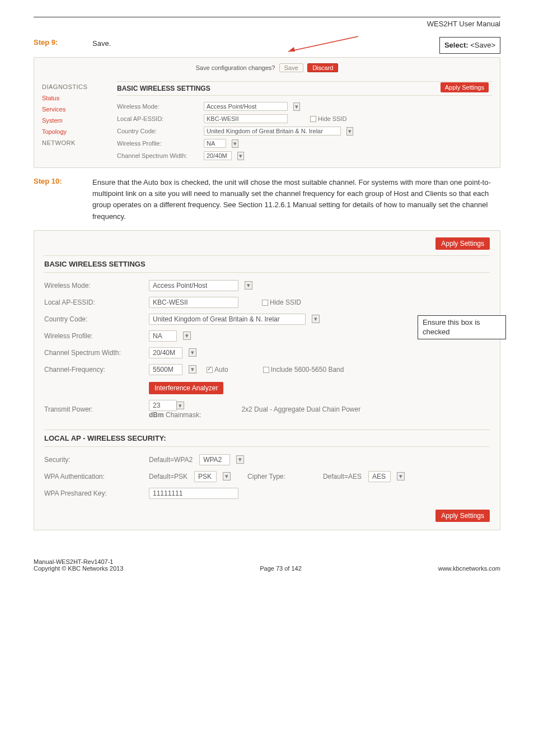 This screenshot has width=534, height=756. I want to click on footer-right: www.kbcnetworks.com, so click(469, 568).